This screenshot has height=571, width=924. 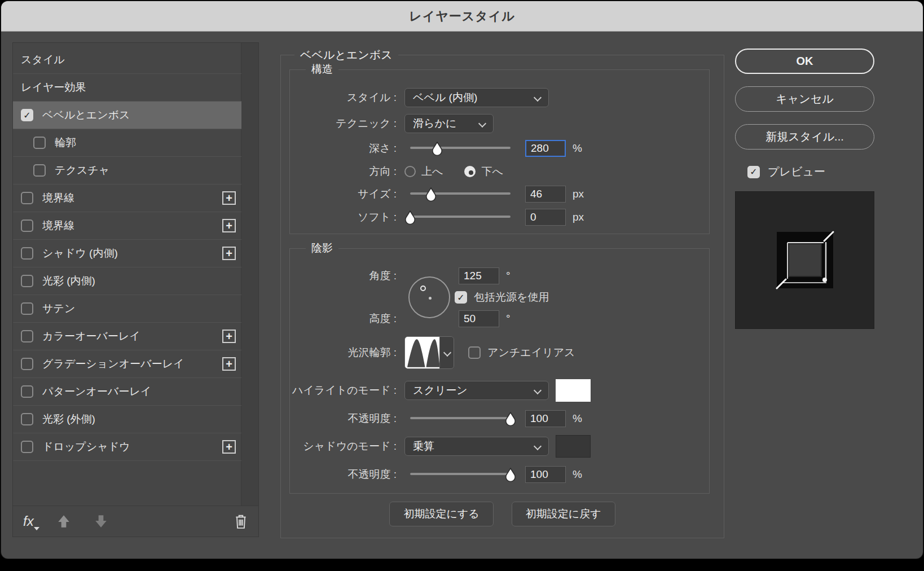 I want to click on sidebar-item: ✓ベベルとエンボス, so click(x=127, y=115).